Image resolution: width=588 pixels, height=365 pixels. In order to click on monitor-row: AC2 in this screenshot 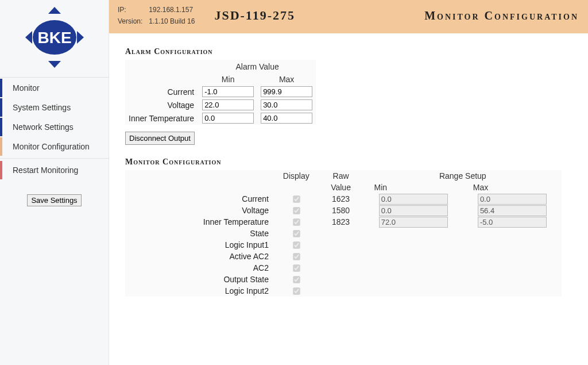, I will do `click(343, 268)`.